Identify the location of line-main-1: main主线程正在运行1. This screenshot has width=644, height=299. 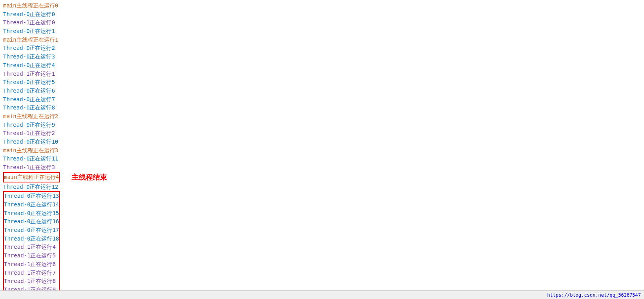
(322, 40).